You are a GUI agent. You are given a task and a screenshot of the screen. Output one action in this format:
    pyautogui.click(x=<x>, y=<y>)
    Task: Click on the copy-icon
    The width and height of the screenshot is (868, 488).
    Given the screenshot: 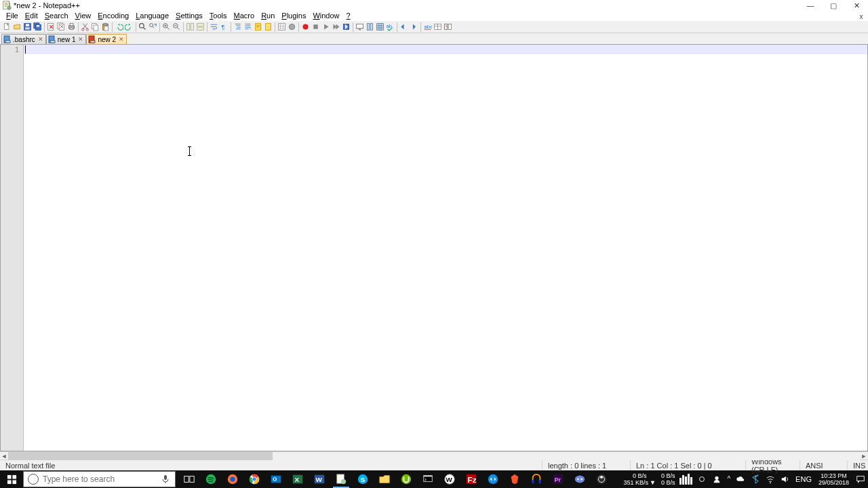 What is the action you would take?
    pyautogui.click(x=95, y=27)
    